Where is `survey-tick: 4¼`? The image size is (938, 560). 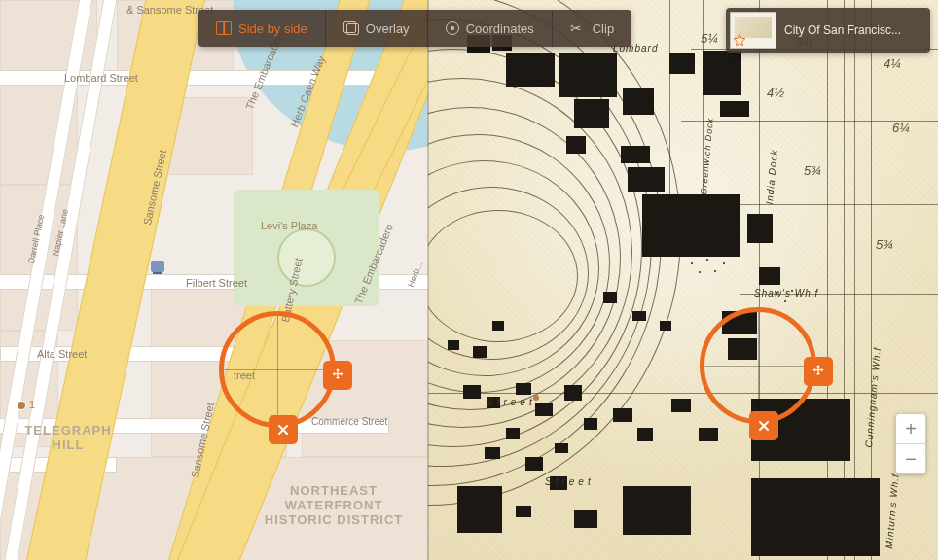 survey-tick: 4¼ is located at coordinates (892, 64).